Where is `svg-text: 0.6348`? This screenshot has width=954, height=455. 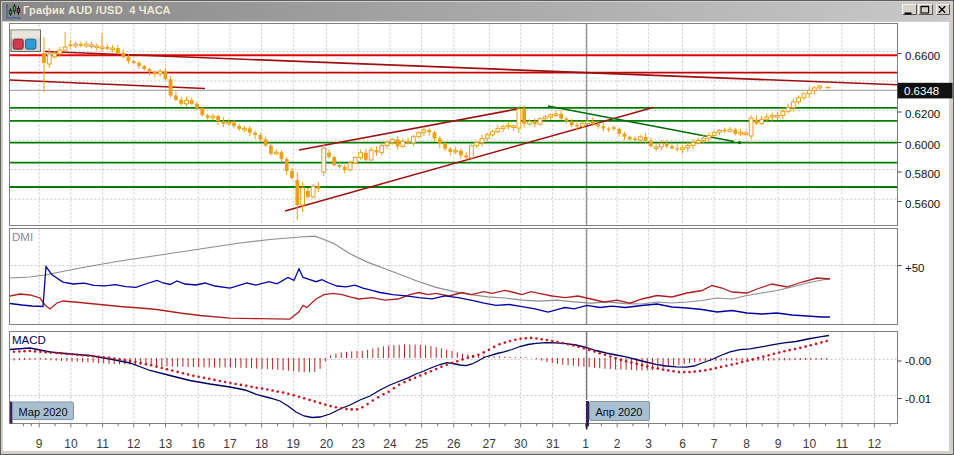 svg-text: 0.6348 is located at coordinates (922, 91).